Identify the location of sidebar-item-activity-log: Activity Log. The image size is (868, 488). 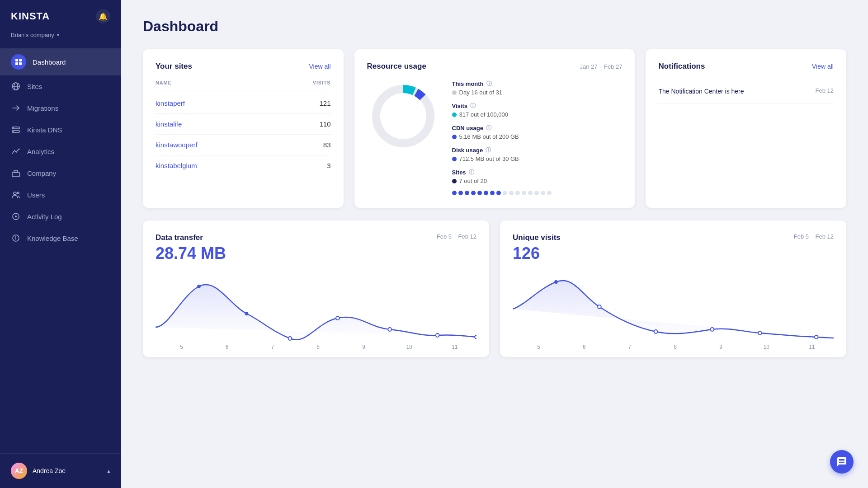
(61, 216).